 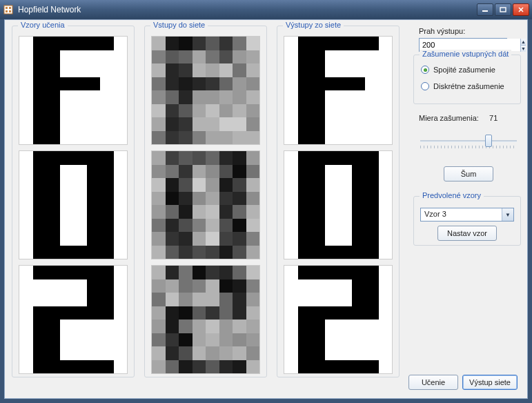 What do you see at coordinates (433, 382) in the screenshot?
I see `learn-button: Učenie` at bounding box center [433, 382].